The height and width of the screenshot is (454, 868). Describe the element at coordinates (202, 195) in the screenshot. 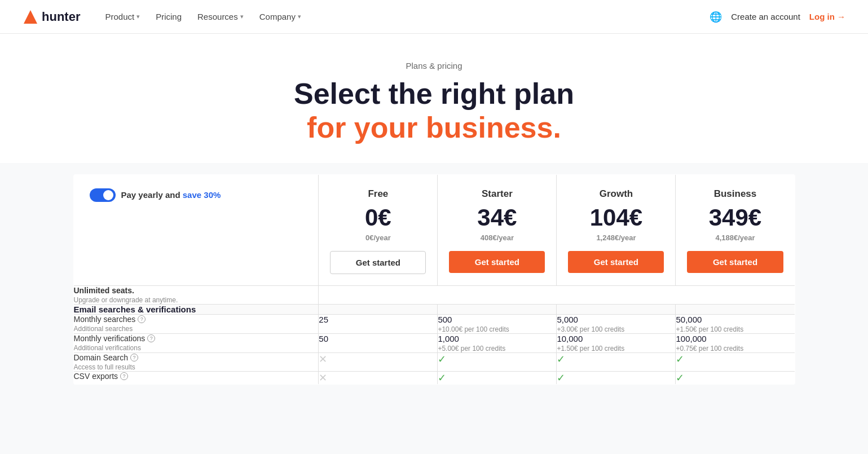

I see `toggle-save-label: save 30%` at that location.